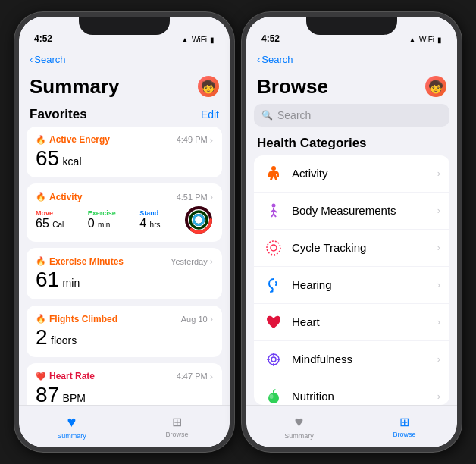  What do you see at coordinates (361, 211) in the screenshot?
I see `category-label-body: Body Measurements` at bounding box center [361, 211].